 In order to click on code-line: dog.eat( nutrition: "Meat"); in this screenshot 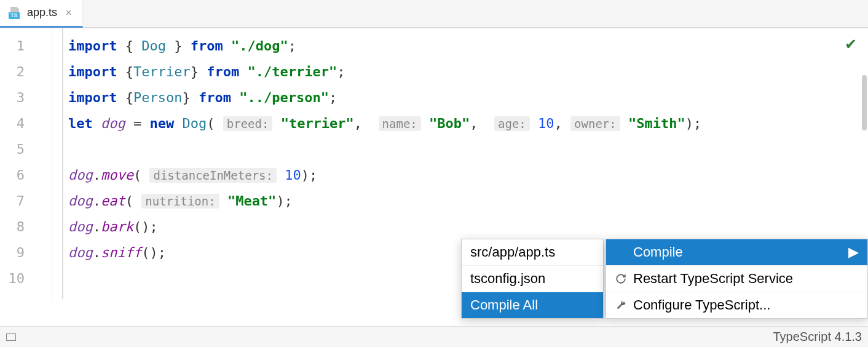, I will do `click(385, 201)`.